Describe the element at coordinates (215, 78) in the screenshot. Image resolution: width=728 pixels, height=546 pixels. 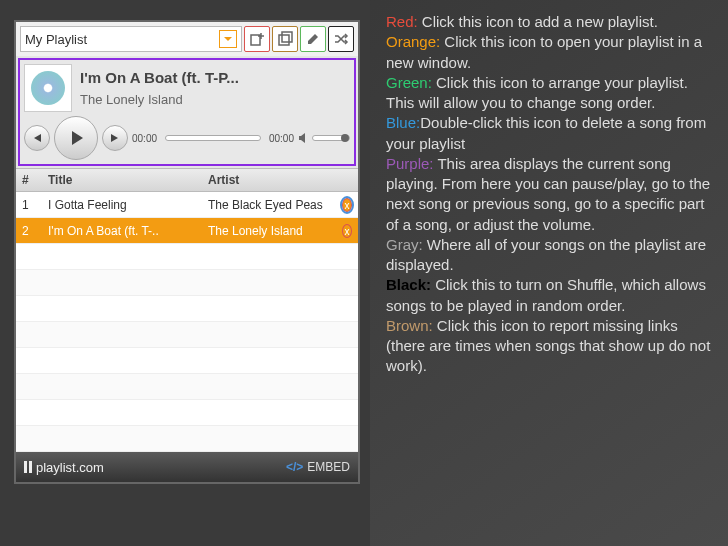
I see `now-playing-title: I'm On A Boat (ft. T-P...` at that location.